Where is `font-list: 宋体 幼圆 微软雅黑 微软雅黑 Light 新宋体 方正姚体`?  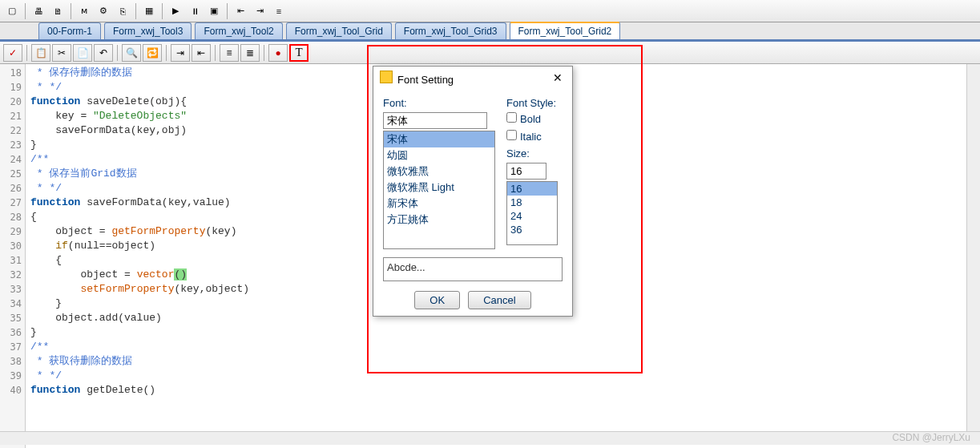 font-list: 宋体 幼圆 微软雅黑 微软雅黑 Light 新宋体 方正姚体 is located at coordinates (439, 190).